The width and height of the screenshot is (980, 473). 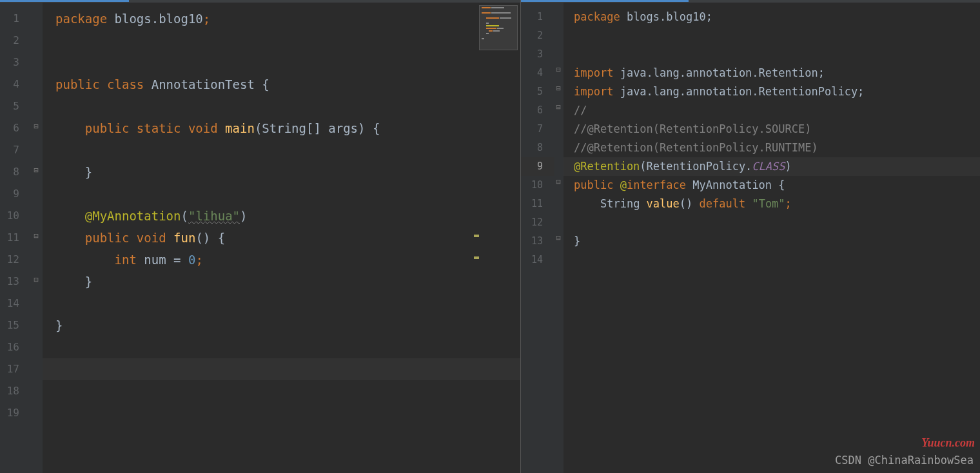 I want to click on code-line: public @interface MyAnnotation {, so click(x=777, y=186).